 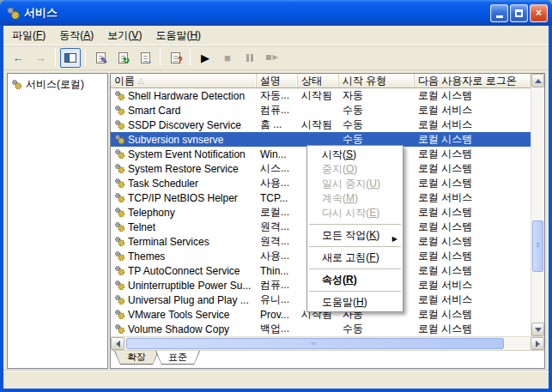 What do you see at coordinates (29, 36) in the screenshot?
I see `menu-f: 파일(F)` at bounding box center [29, 36].